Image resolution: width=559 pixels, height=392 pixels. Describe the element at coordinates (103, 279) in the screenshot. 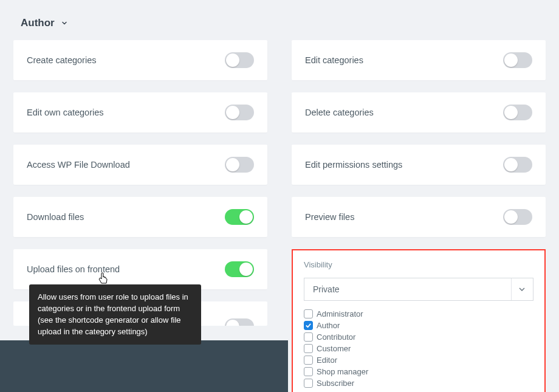

I see `cursor-pointer-icon` at that location.